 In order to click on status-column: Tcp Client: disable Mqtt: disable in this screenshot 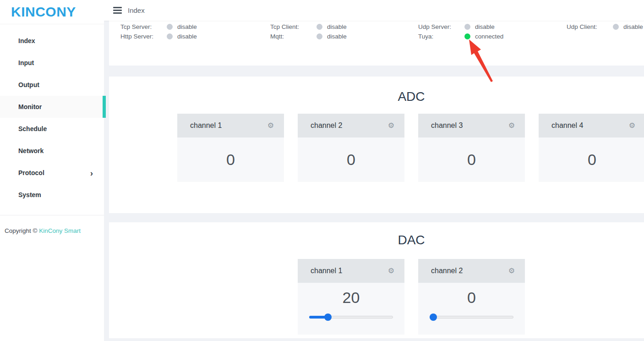, I will do `click(344, 44)`.